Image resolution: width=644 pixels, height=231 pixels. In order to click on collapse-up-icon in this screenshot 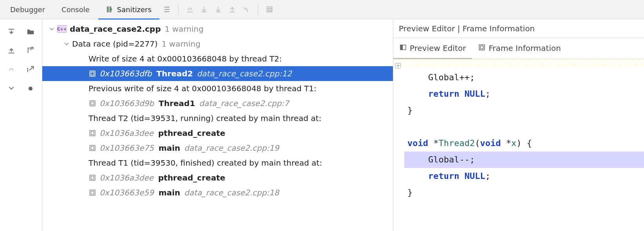, I will do `click(11, 51)`.